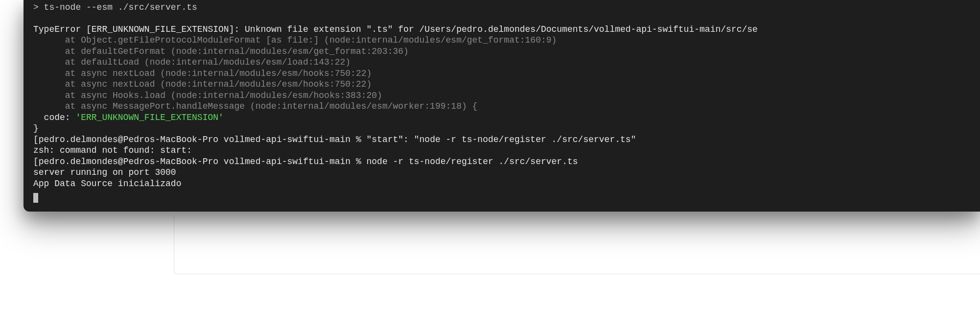 This screenshot has height=334, width=980. I want to click on stack-trace-line: at async Hooks.load (node:internal/modul…, so click(507, 96).